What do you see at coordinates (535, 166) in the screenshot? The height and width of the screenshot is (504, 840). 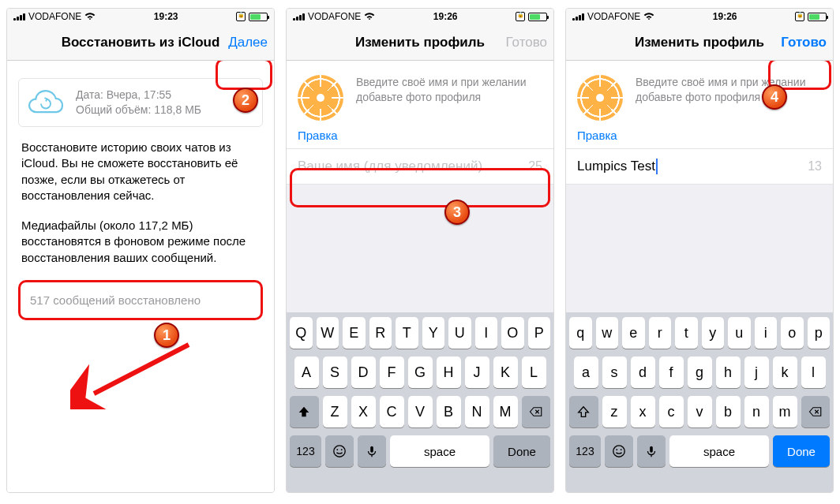 I see `char-counter: 25` at bounding box center [535, 166].